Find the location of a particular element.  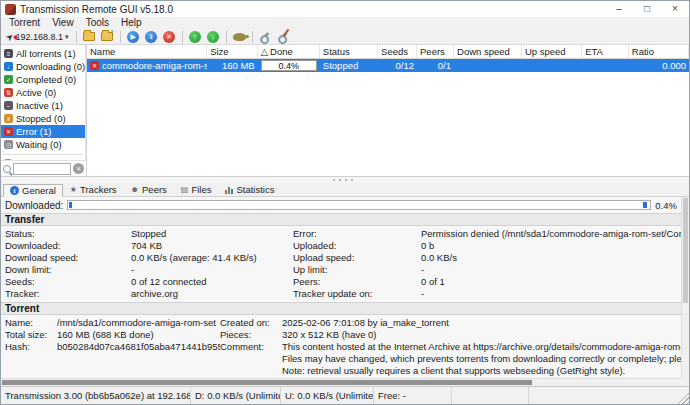

column-header-peers: Peers is located at coordinates (436, 52).